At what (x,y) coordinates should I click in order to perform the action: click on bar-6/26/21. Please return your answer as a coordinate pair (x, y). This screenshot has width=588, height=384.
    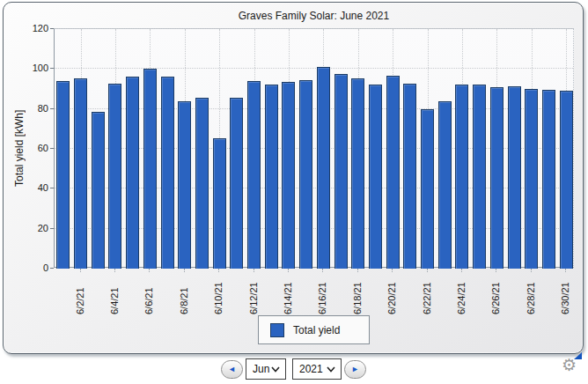
    Looking at the image, I should click on (496, 178).